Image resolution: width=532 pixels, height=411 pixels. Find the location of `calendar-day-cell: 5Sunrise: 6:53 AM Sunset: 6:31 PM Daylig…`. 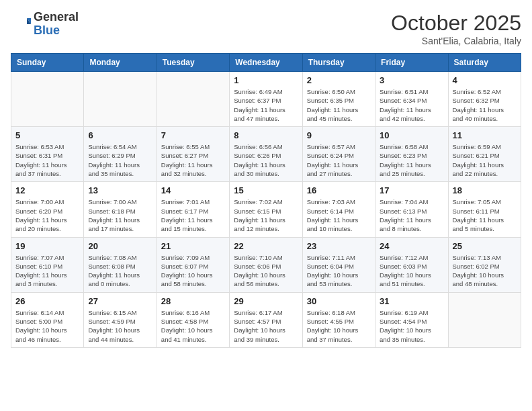

calendar-day-cell: 5Sunrise: 6:53 AM Sunset: 6:31 PM Daylig… is located at coordinates (48, 154).